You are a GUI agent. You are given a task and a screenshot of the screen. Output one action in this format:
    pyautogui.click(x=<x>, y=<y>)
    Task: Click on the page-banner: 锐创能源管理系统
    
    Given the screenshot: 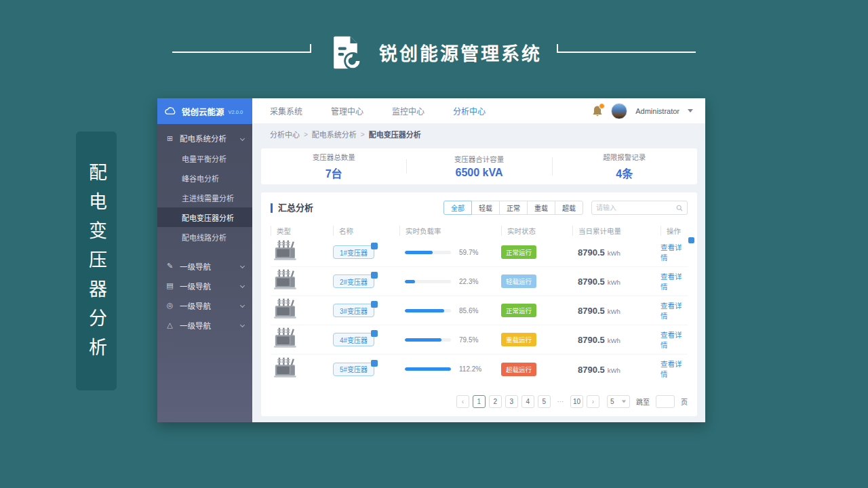 What is the action you would take?
    pyautogui.click(x=434, y=52)
    